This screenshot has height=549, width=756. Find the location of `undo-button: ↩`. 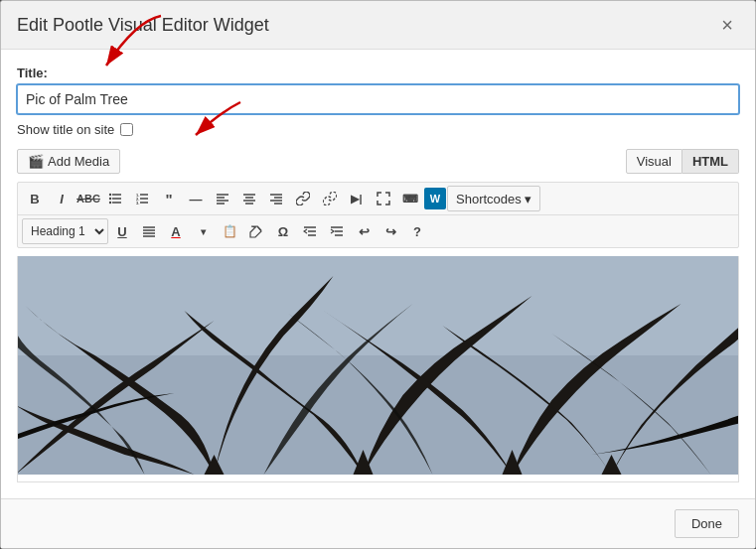

undo-button: ↩ is located at coordinates (364, 231).